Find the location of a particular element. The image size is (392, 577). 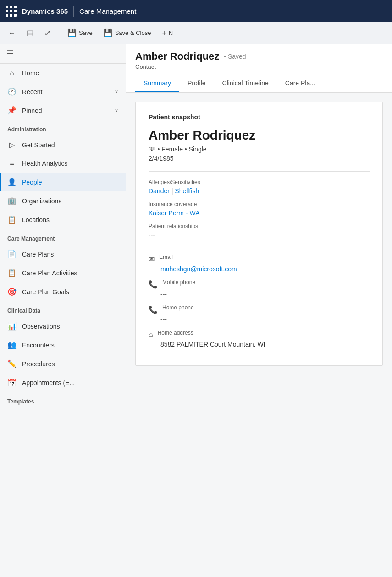

patient-age: 38 is located at coordinates (152, 149).